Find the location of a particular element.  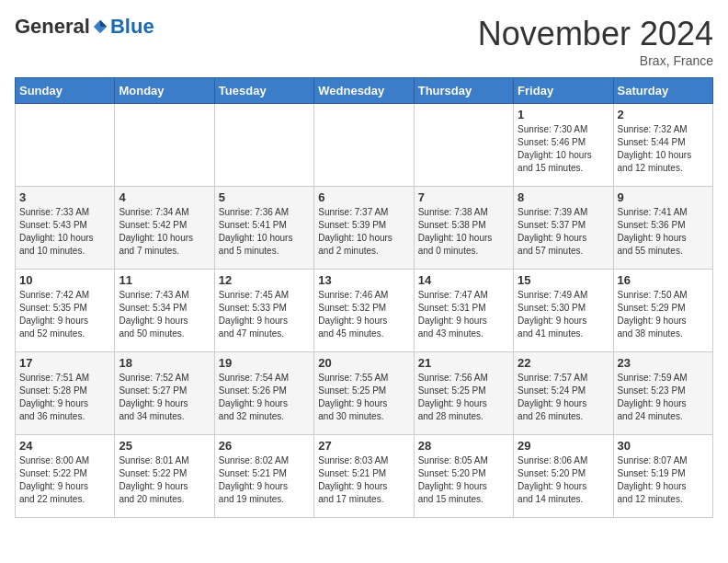

day-number: 5 is located at coordinates (265, 197).